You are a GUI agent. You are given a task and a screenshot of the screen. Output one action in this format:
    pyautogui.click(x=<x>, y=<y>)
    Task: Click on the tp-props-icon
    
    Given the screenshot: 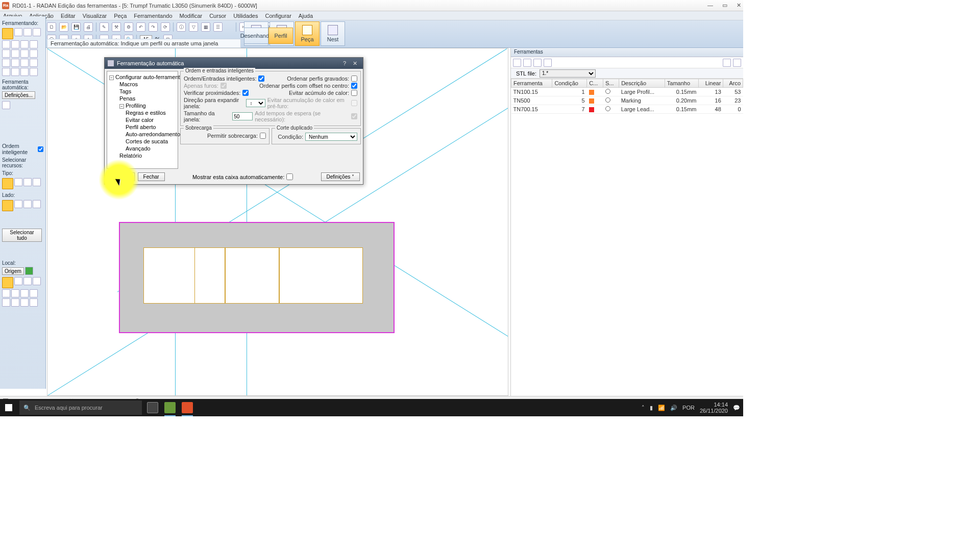 What is the action you would take?
    pyautogui.click(x=548, y=63)
    